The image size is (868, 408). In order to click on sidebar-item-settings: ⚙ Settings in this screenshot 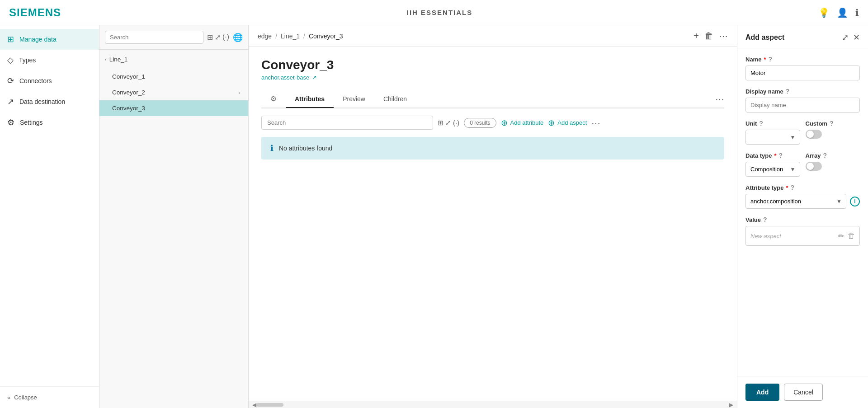, I will do `click(50, 122)`.